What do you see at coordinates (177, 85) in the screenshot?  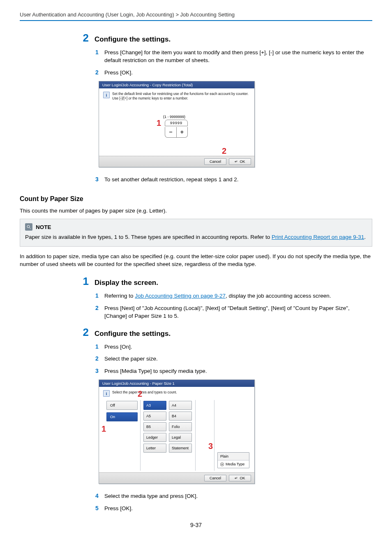 I see `dialog-title: User Login/Job Accounting - Copy Restric…` at bounding box center [177, 85].